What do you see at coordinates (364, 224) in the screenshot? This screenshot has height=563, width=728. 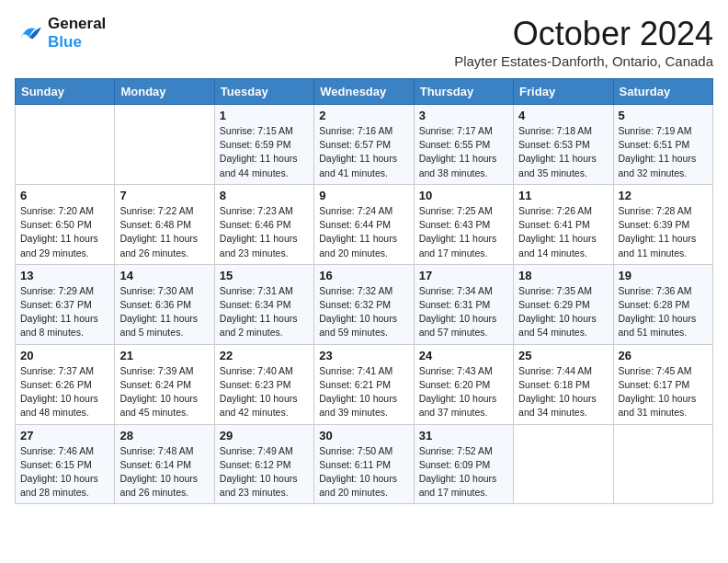 I see `week-row-2: 6Sunrise: 7:20 AMSunset: 6:50 PMDaylight…` at bounding box center [364, 224].